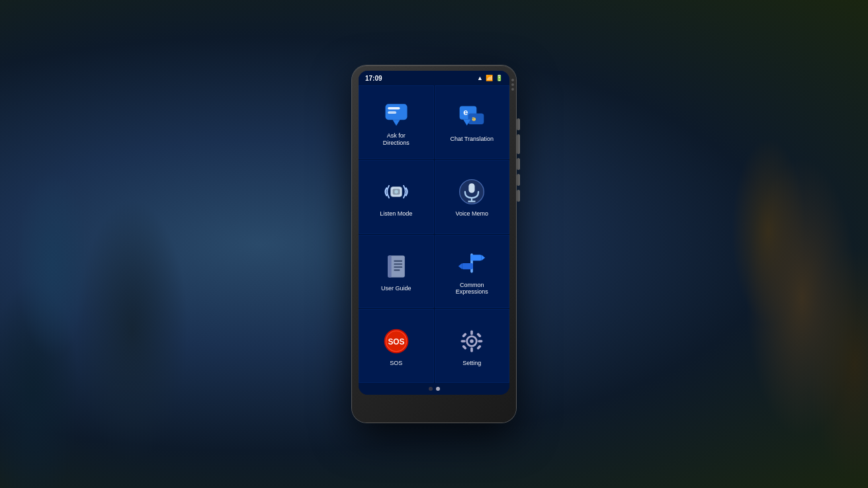  What do you see at coordinates (396, 341) in the screenshot?
I see `sos-icon: SOS` at bounding box center [396, 341].